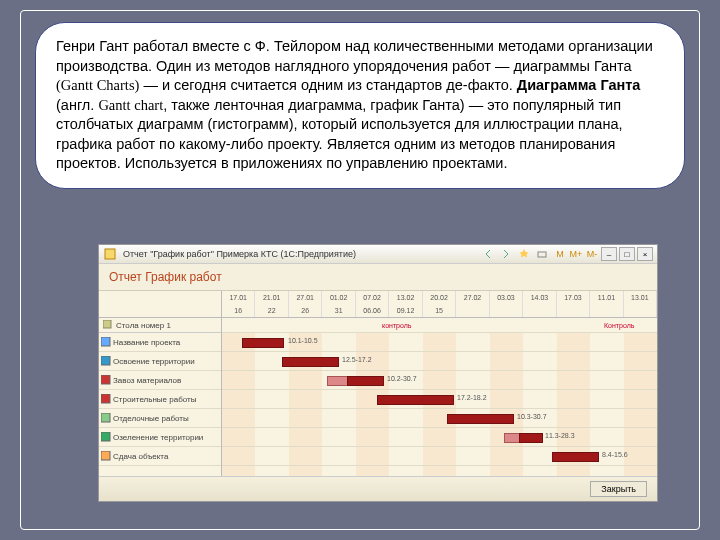  What do you see at coordinates (524, 254) in the screenshot?
I see `star-icon` at bounding box center [524, 254].